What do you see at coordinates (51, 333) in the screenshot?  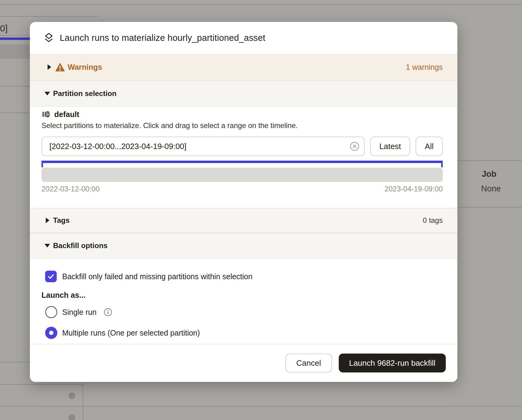 I see `radio-selected-icon` at bounding box center [51, 333].